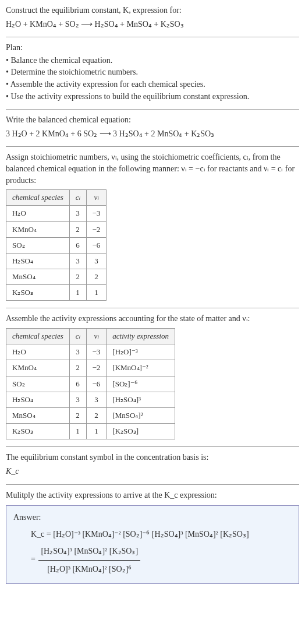  Describe the element at coordinates (152, 551) in the screenshot. I see `answer-equation: K_c = [H₂O]⁻³ [KMnO₄]⁻² [SO₂]⁻⁶ [H₂SO₄]³…` at that location.